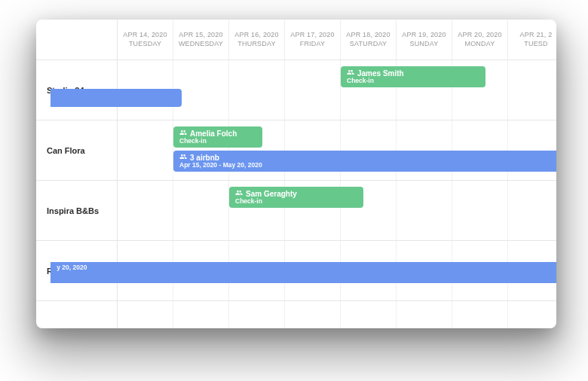 The image size is (588, 381). What do you see at coordinates (201, 35) in the screenshot?
I see `column-date: APR 15, 2020` at bounding box center [201, 35].